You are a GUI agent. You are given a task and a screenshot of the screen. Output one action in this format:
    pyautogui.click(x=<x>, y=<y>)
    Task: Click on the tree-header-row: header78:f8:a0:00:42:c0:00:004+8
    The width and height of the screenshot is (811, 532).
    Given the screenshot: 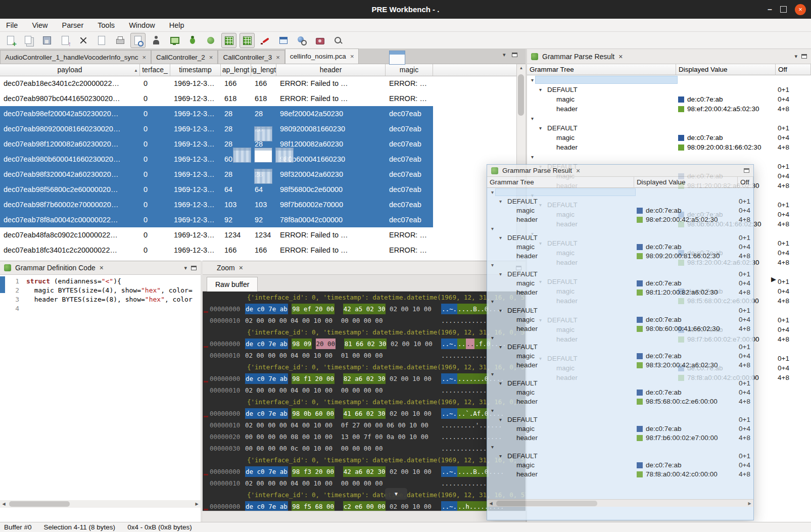 What is the action you would take?
    pyautogui.click(x=621, y=474)
    